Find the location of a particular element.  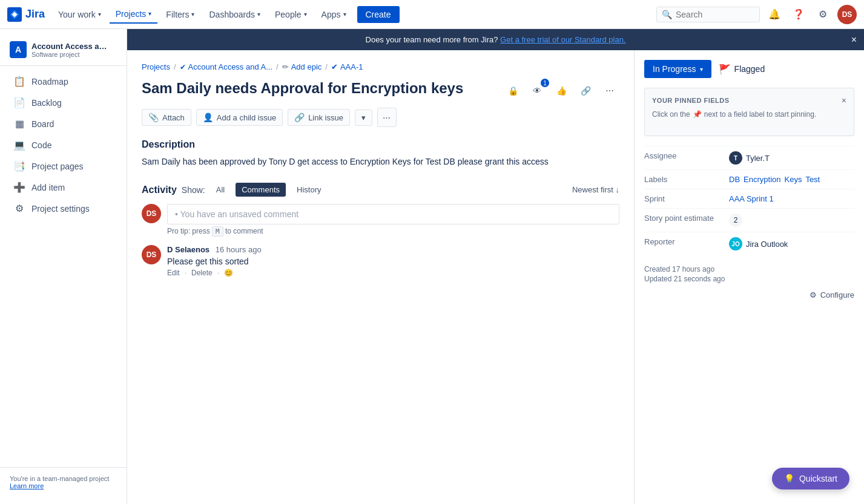

nav-dashboards: Dashboards ▾ is located at coordinates (235, 15).